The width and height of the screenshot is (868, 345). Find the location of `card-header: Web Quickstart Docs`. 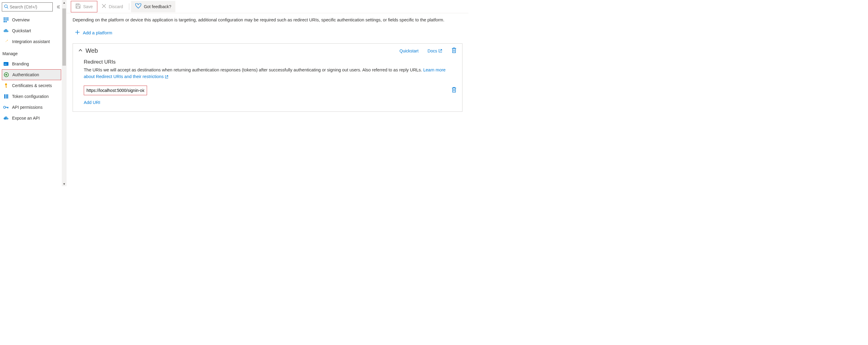

card-header: Web Quickstart Docs is located at coordinates (268, 51).